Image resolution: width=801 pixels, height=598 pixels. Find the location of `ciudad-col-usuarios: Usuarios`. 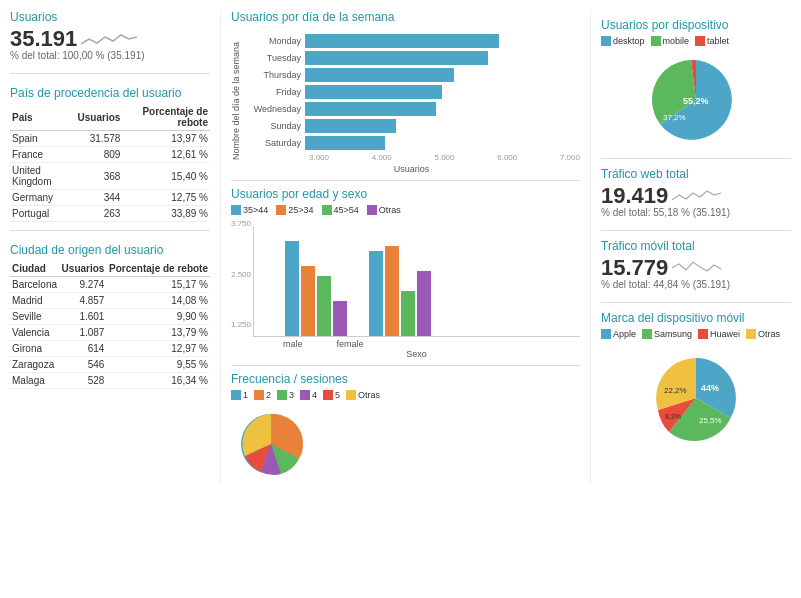

ciudad-col-usuarios: Usuarios is located at coordinates (82, 269).